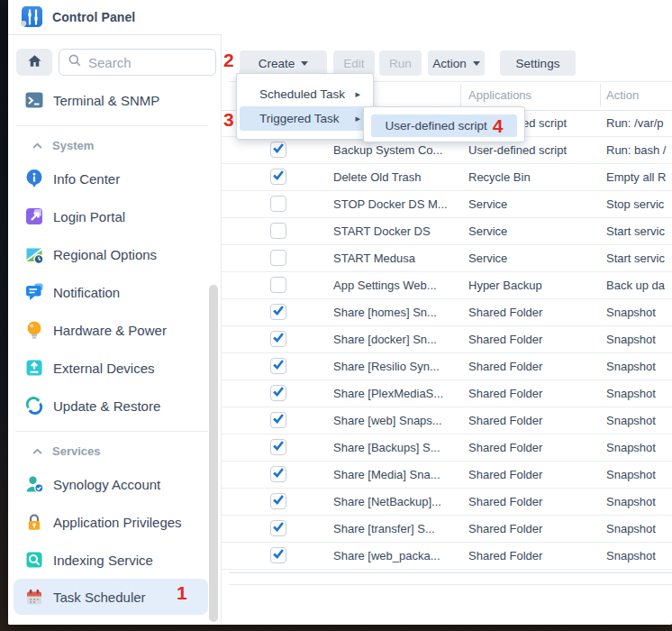 This screenshot has height=631, width=672. Describe the element at coordinates (283, 63) in the screenshot. I see `create-button: Create` at that location.